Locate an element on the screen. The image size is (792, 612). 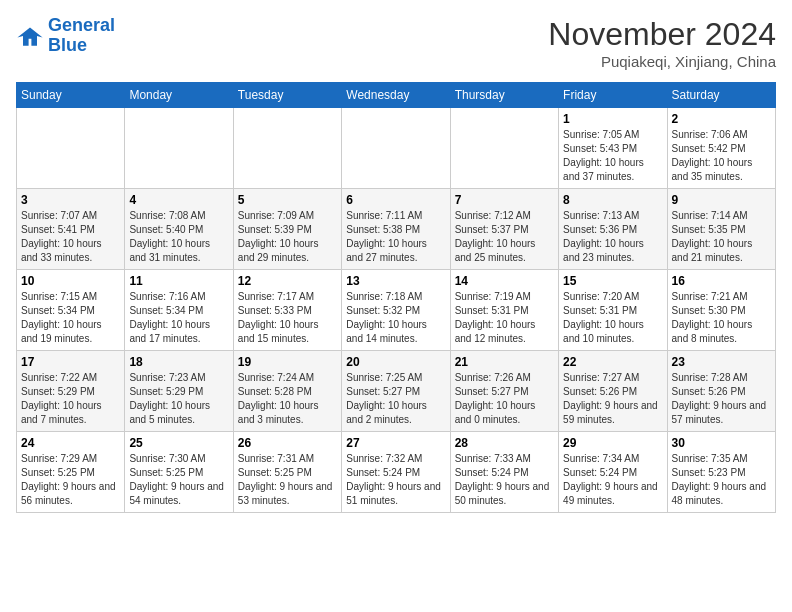
day-number: 18 is located at coordinates (178, 362).